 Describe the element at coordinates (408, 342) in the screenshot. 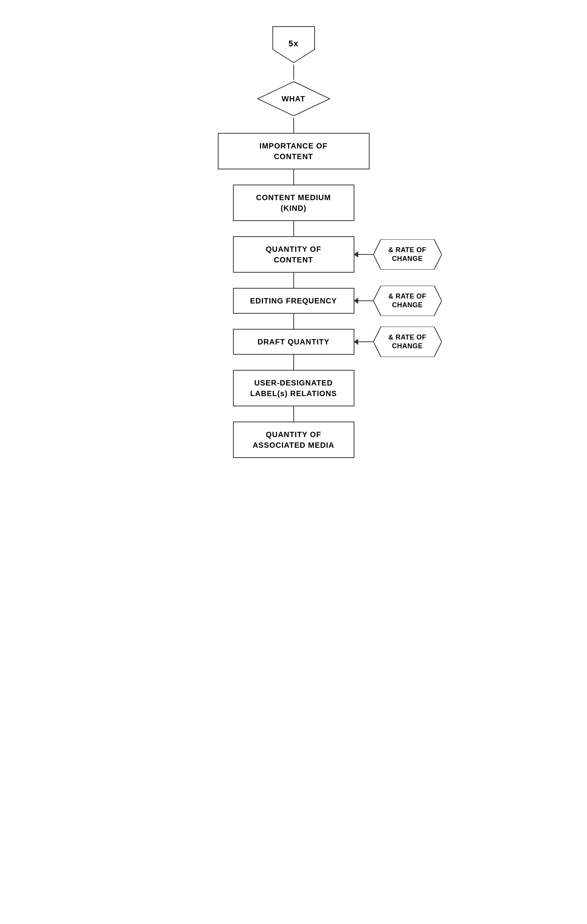

I see `rate-of-change-3: & RATE OFCHANGE` at that location.